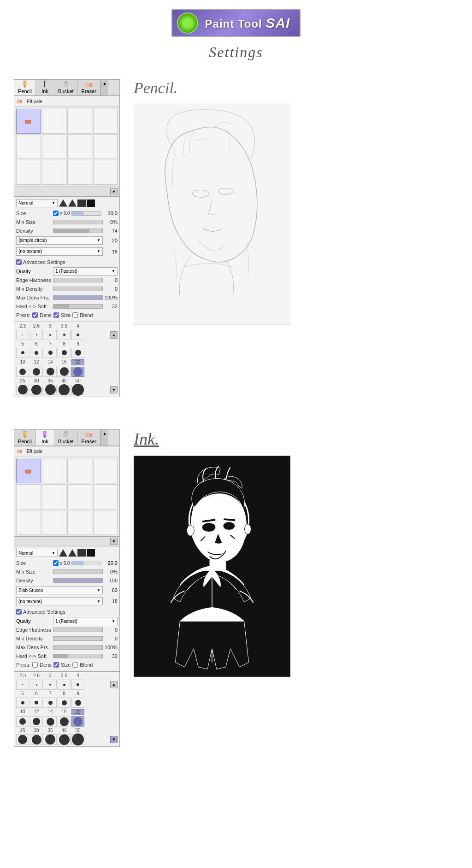  I want to click on press-dens-checkbox, so click(35, 315).